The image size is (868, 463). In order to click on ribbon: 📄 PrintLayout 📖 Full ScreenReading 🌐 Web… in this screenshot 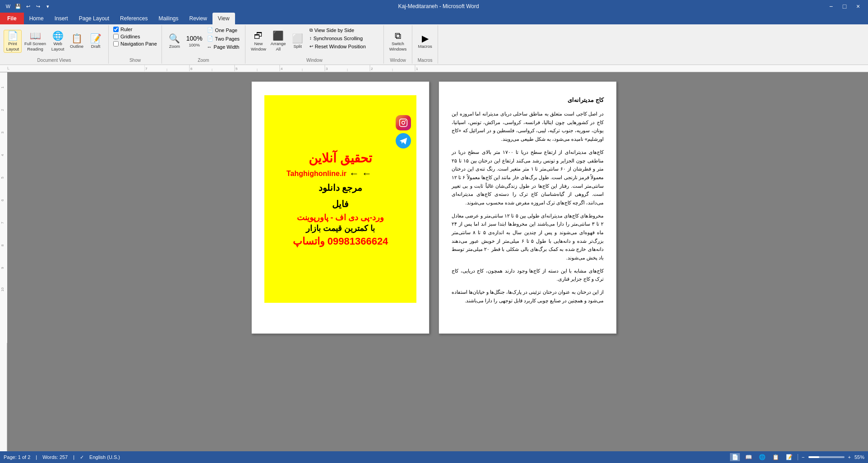, I will do `click(434, 45)`.